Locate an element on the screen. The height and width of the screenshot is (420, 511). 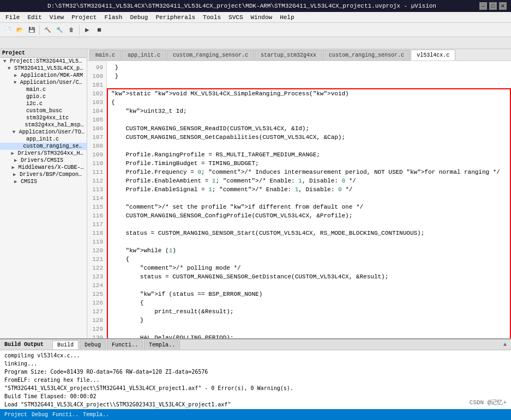
sidebar-tree-item: stm32g4xx_hal_msp... is located at coordinates (44, 125).